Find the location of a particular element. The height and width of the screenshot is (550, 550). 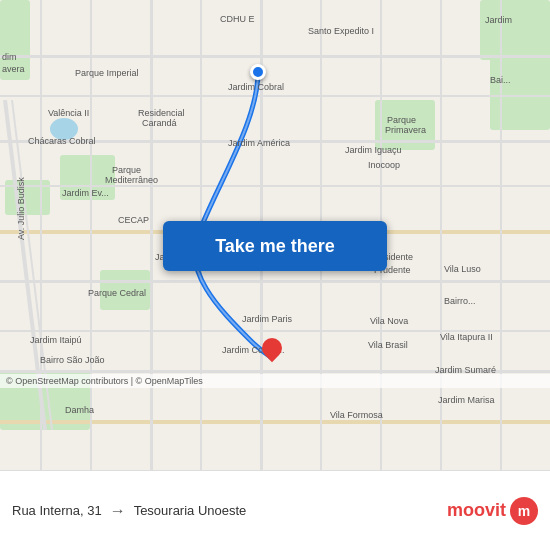

label-parque-imperial: Parque Imperial is located at coordinates (107, 73).